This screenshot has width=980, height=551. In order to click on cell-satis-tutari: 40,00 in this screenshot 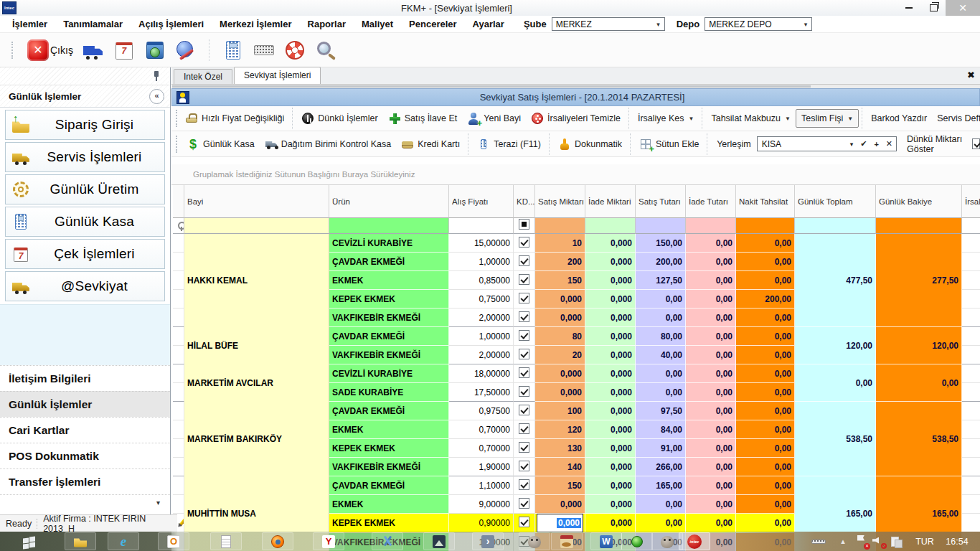, I will do `click(661, 355)`.